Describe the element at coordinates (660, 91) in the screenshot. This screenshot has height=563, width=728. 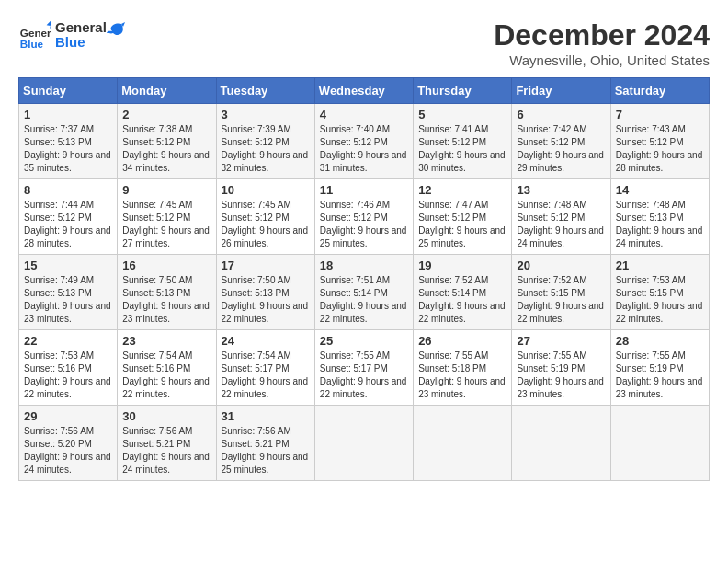
I see `day-header-saturday: Saturday` at that location.